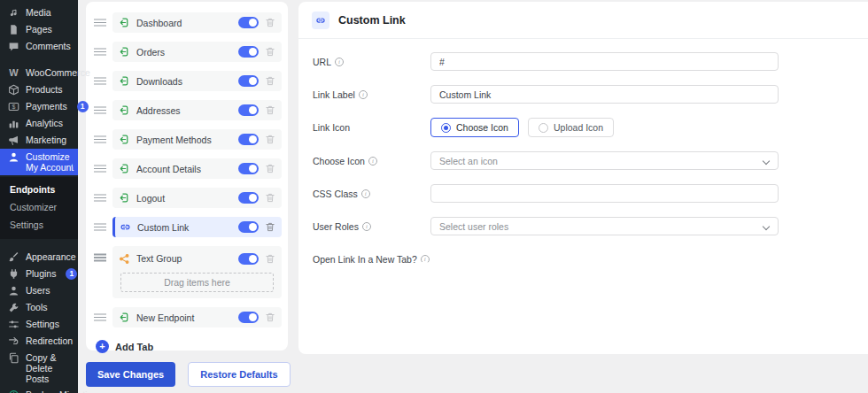  I want to click on endpoint-card: Dashboard, so click(197, 23).